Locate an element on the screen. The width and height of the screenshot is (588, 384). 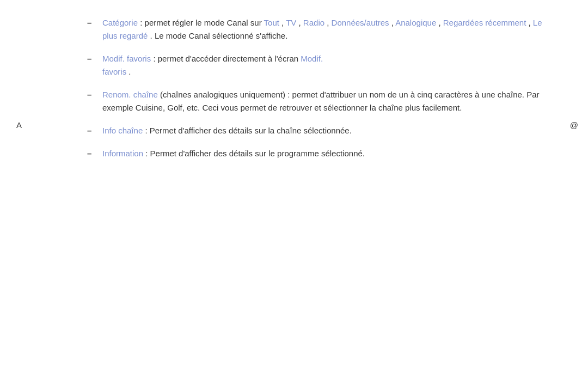
margin-label-a: A is located at coordinates (19, 125).